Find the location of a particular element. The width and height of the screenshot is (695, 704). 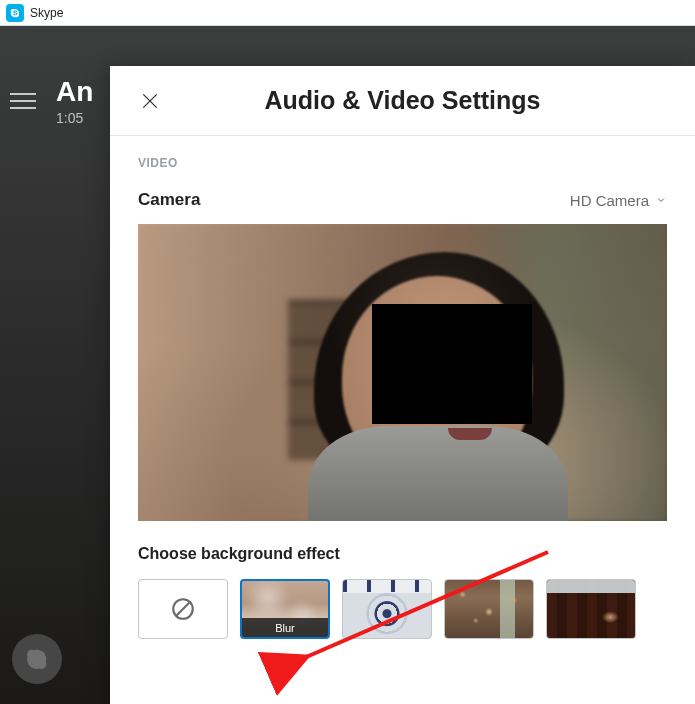

camera-selected-value: HD Camera is located at coordinates (610, 200).